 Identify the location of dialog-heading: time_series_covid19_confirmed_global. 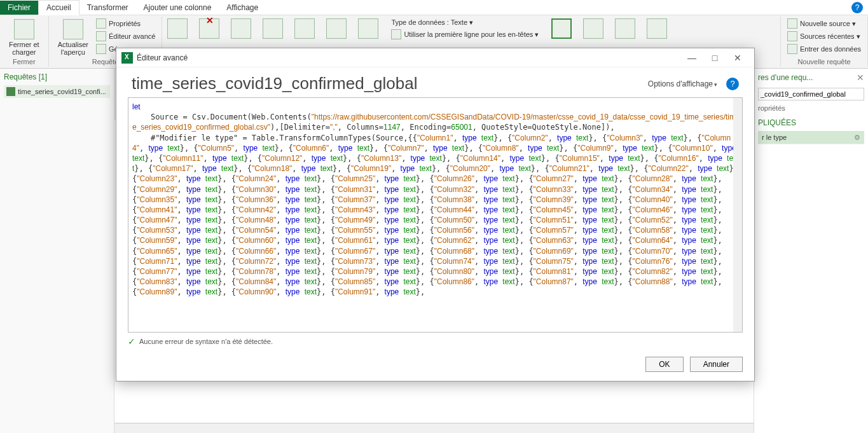
(275, 84).